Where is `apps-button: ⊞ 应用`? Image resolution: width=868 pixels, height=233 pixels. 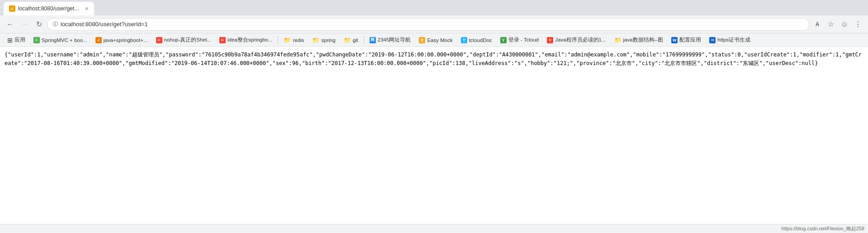 apps-button: ⊞ 应用 is located at coordinates (16, 40).